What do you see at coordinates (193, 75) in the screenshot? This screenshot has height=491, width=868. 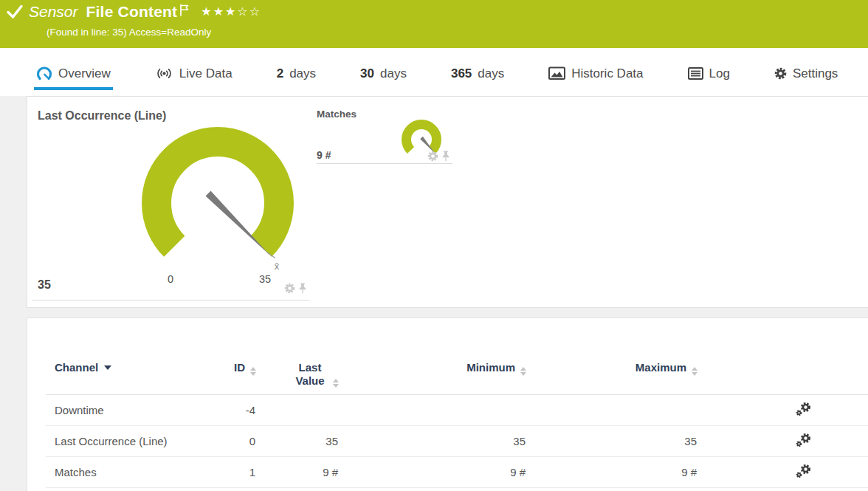 I see `tab-live-data: Live Data` at bounding box center [193, 75].